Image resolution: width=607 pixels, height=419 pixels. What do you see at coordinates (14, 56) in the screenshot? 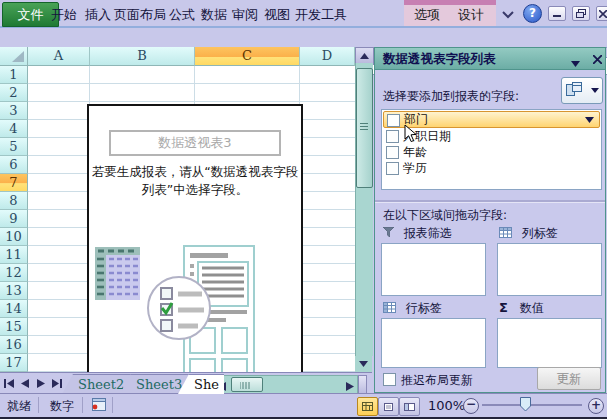
I see `select-all-corner` at bounding box center [14, 56].